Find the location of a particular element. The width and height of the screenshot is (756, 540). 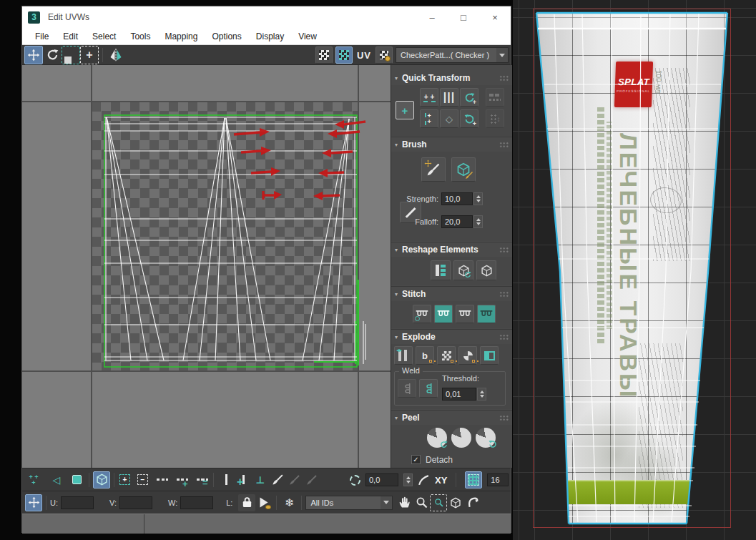

relax-brush-button is located at coordinates (463, 170).